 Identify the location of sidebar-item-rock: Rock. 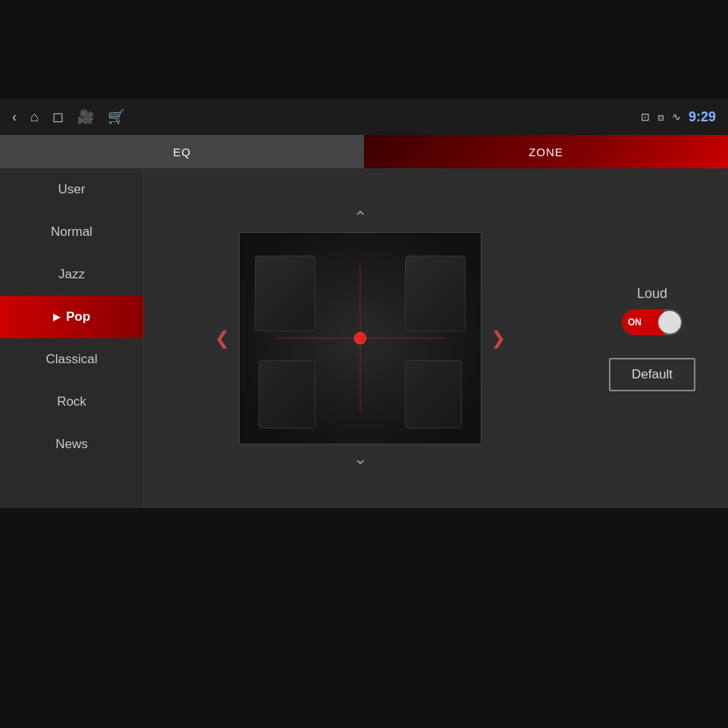
(71, 402).